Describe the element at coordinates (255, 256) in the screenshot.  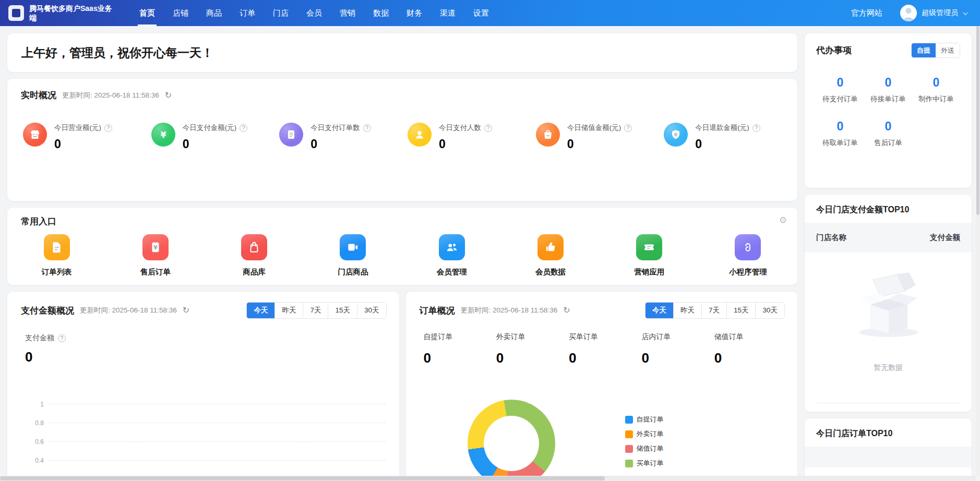
I see `entry-product-library: 商品库` at that location.